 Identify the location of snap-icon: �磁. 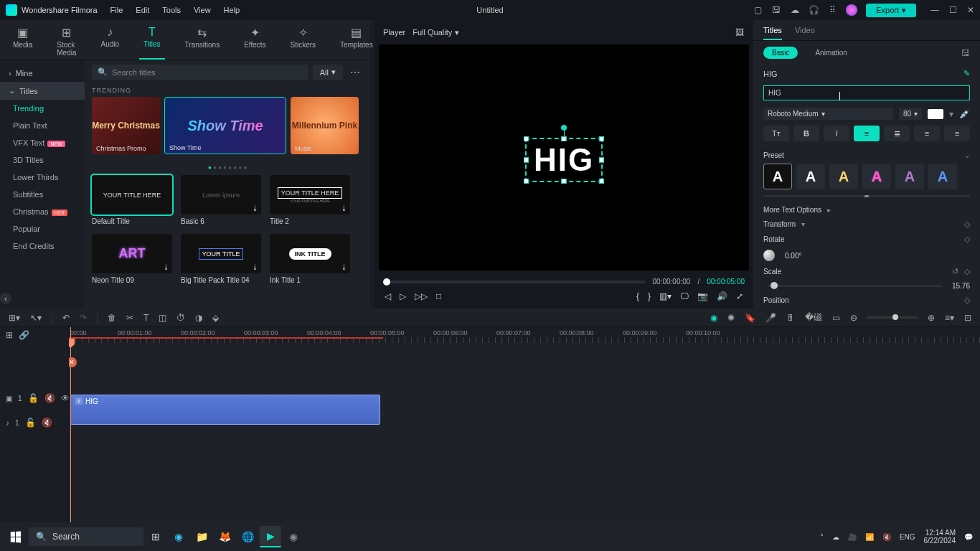
(814, 317).